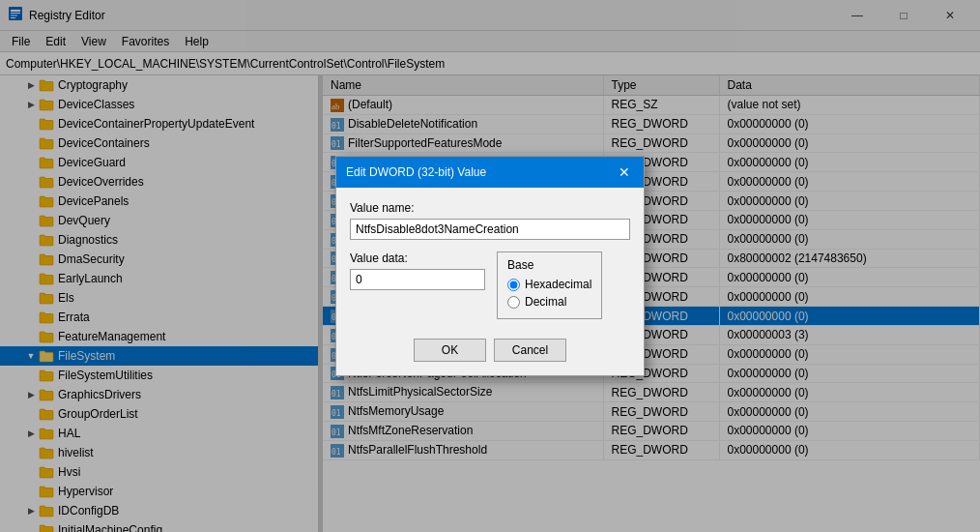 This screenshot has width=980, height=532. I want to click on modal-row: Value data: Base Hexadecimal Decimal, so click(490, 285).